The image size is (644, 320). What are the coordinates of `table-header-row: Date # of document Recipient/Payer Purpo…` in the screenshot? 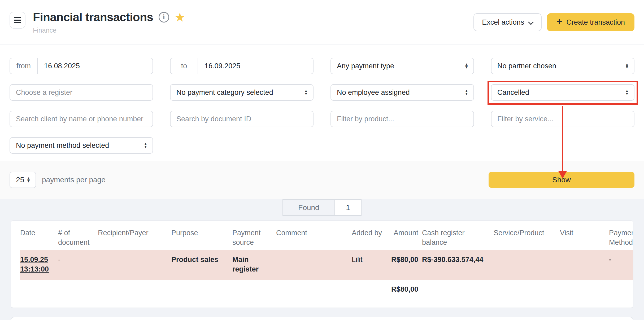 It's located at (327, 235).